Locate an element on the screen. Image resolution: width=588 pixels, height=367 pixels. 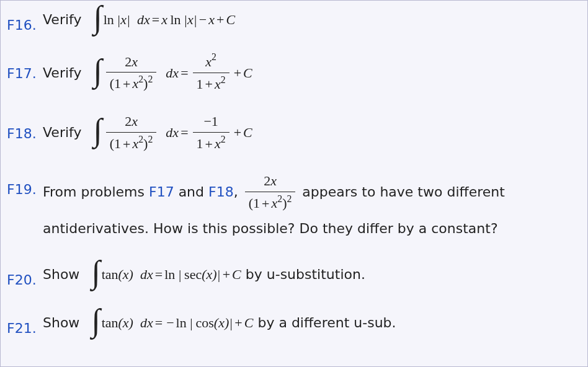
text: by u-substitution. is located at coordinates (303, 274).